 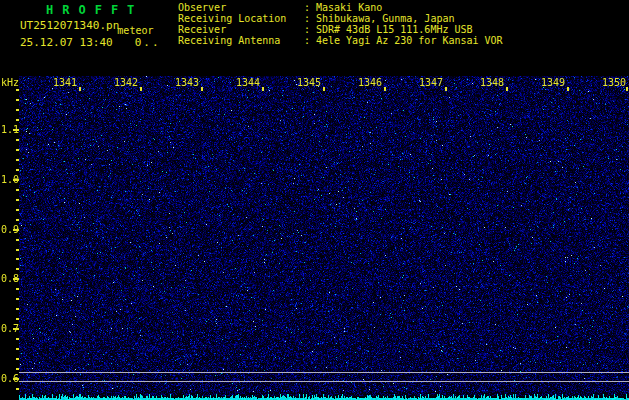 I want to click on info-row-location: Receiving Location:Shibukawa, Gunma, Jap…, so click(x=340, y=18).